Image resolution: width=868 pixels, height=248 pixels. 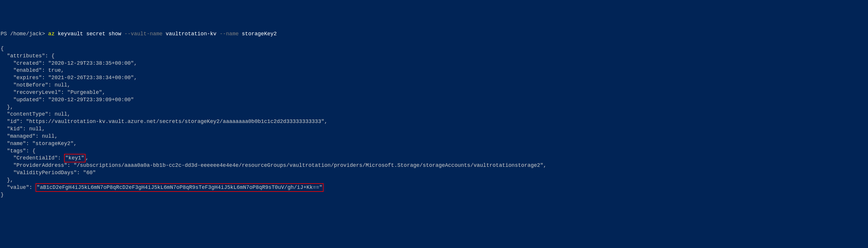 I want to click on json-line: "ProviderAddress": "/subscriptions/aaaa0…, so click(x=274, y=165).